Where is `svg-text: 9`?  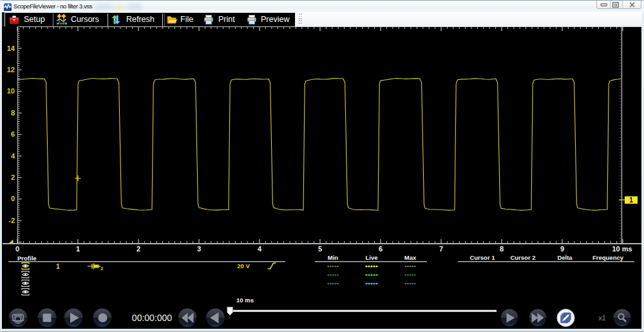 svg-text: 9 is located at coordinates (562, 249).